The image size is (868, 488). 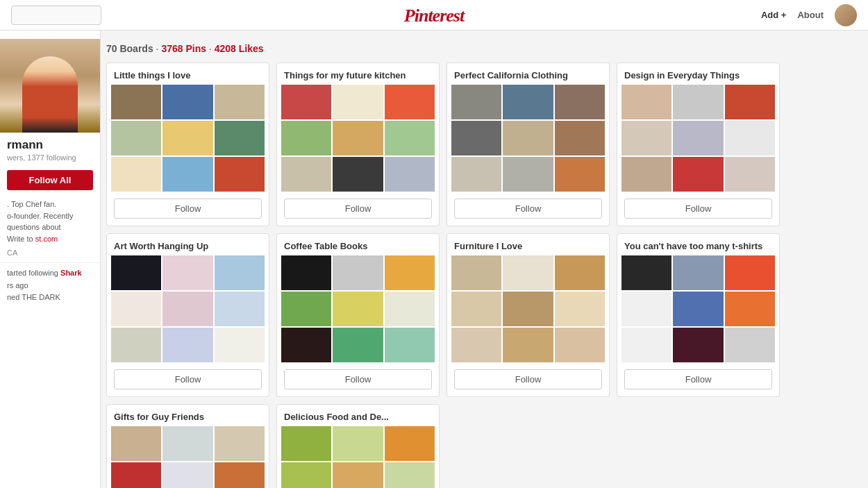 I want to click on board-title-link: Things for my future kitchen, so click(x=345, y=75).